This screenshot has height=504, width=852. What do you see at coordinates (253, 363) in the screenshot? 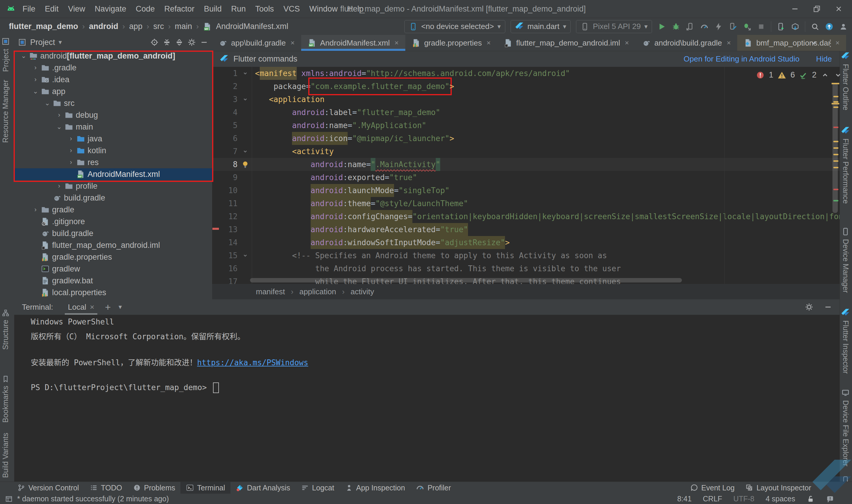
I see `terminal-link: https://aka.ms/PSWindows` at bounding box center [253, 363].